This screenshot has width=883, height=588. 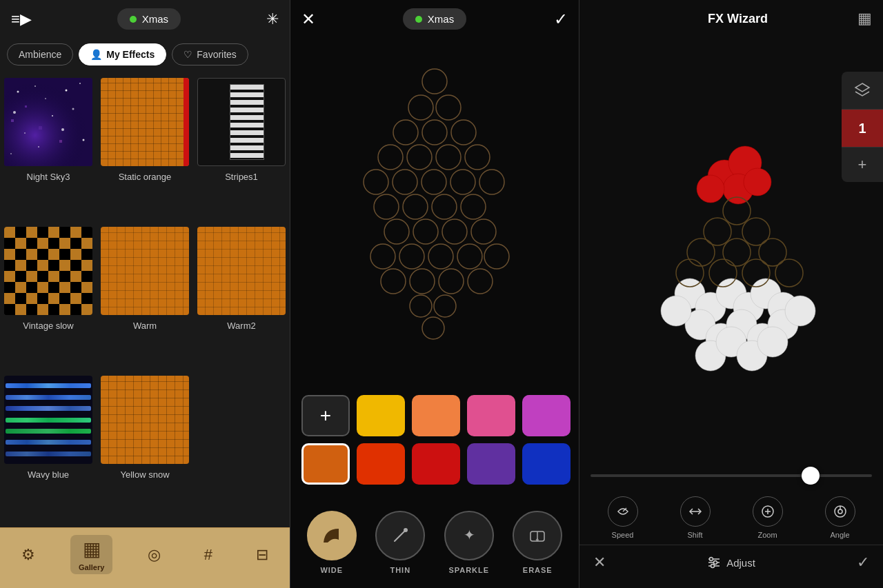 What do you see at coordinates (97, 54) in the screenshot?
I see `person-icon: 👤` at bounding box center [97, 54].